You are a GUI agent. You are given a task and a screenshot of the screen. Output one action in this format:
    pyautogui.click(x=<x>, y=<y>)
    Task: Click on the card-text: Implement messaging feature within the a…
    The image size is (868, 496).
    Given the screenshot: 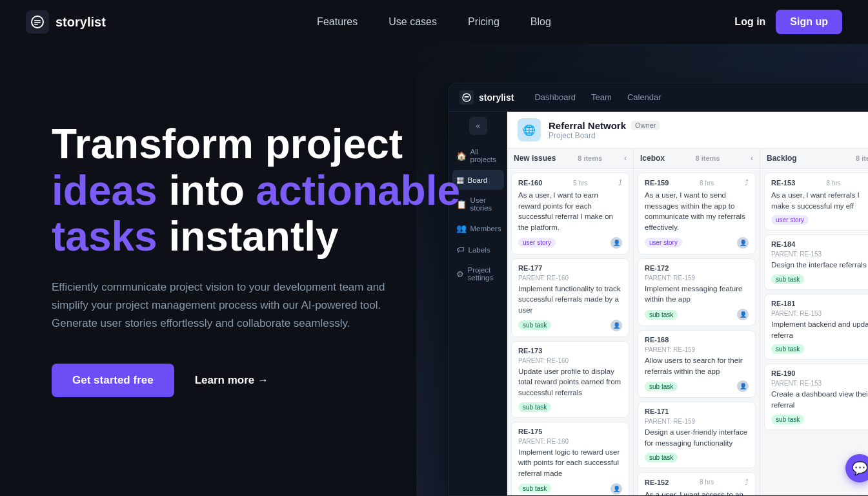 What is the action you would take?
    pyautogui.click(x=697, y=294)
    